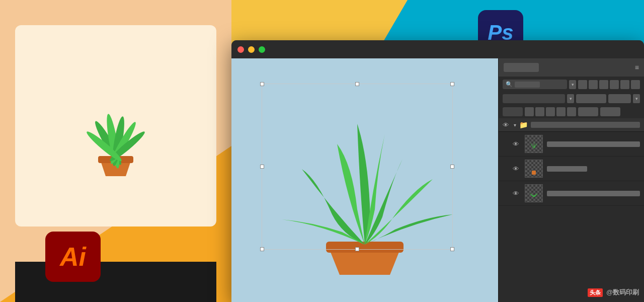 The width and height of the screenshot is (644, 302). Describe the element at coordinates (507, 125) in the screenshot. I see `visibility-icon: 👁` at that location.